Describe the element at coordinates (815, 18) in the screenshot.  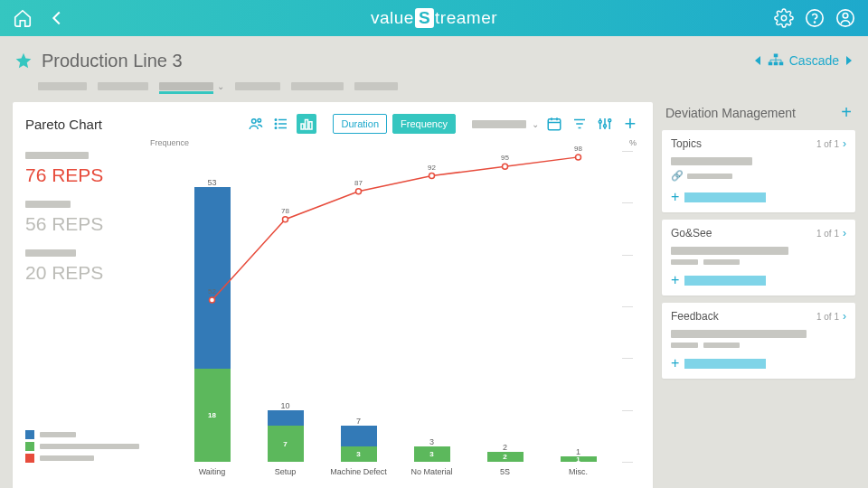
I see `help-icon` at that location.